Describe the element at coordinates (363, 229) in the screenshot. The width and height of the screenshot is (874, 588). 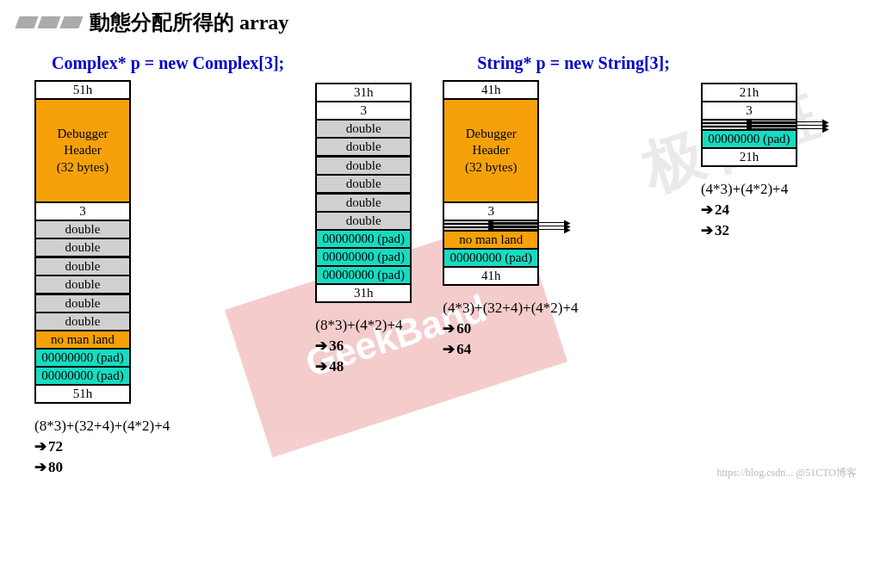
I see `col-complex-release: 31h 3 double double double double double…` at that location.